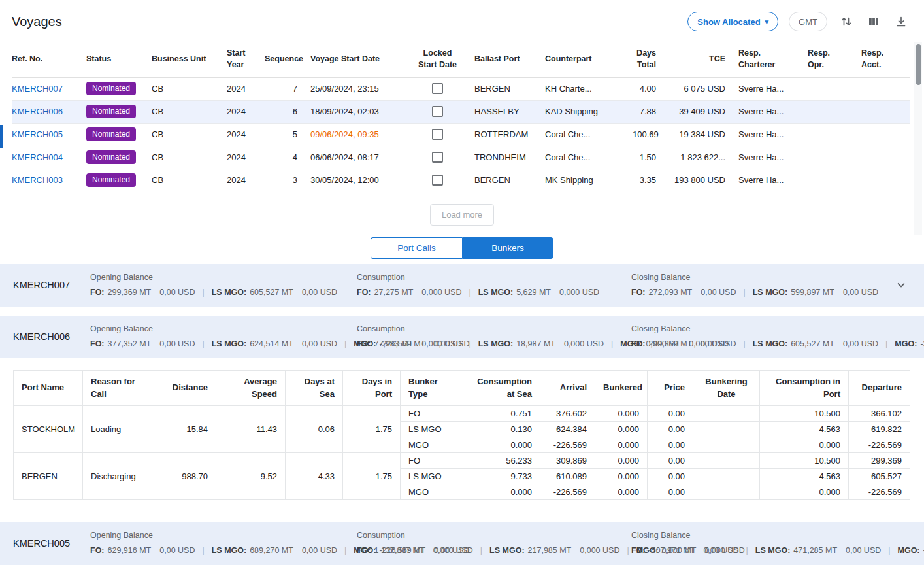  What do you see at coordinates (239, 59) in the screenshot?
I see `column-header-start-year: Start Year` at bounding box center [239, 59].